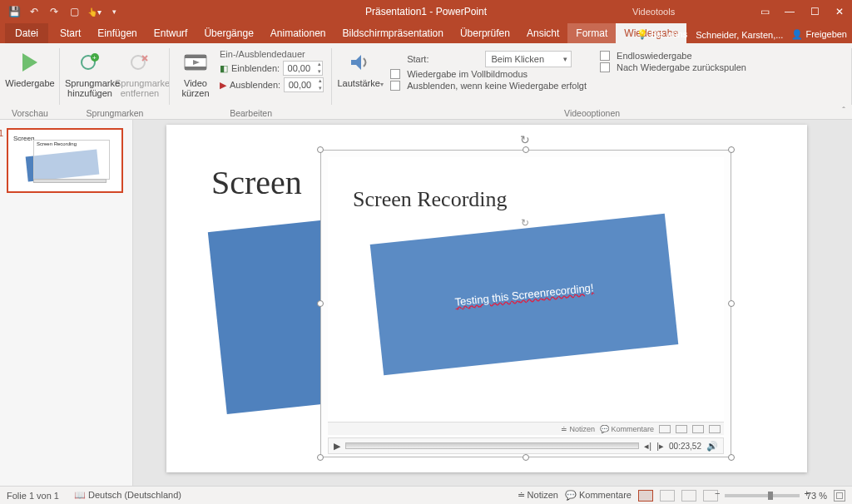 This screenshot has height=504, width=852. I want to click on resize-handle-bc, so click(526, 457).